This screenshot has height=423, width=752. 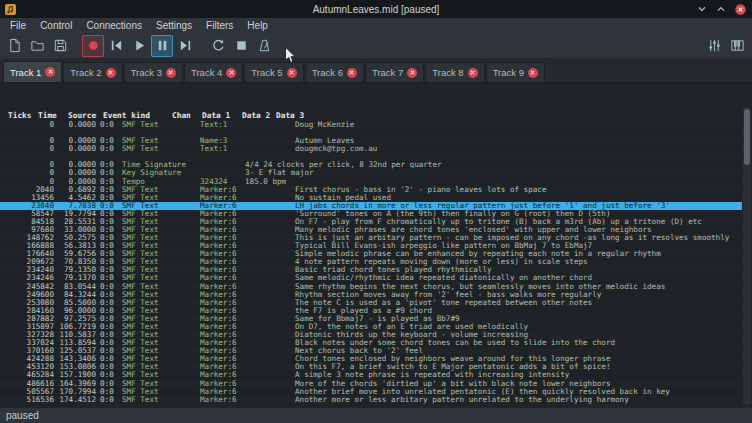 I want to click on tab-track-4: Track 4, so click(x=214, y=72).